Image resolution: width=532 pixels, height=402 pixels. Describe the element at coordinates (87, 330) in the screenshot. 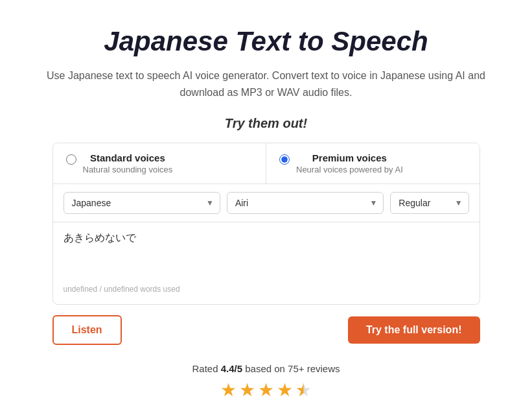

I see `listen-button: Listen` at that location.